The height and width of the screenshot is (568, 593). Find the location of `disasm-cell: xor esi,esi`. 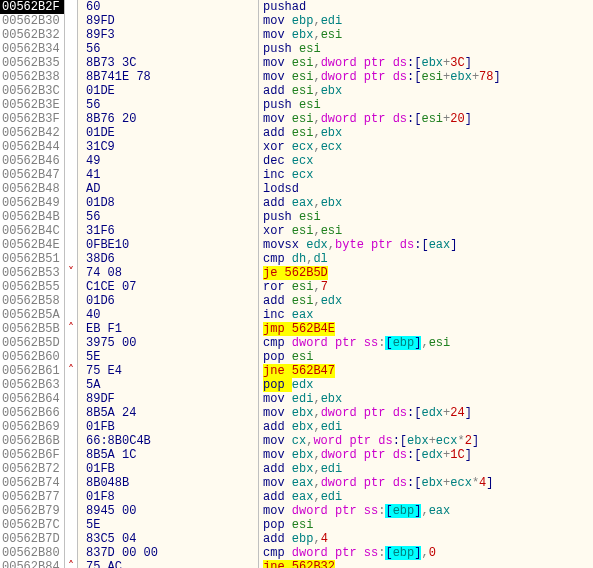

disasm-cell: xor esi,esi is located at coordinates (426, 231).